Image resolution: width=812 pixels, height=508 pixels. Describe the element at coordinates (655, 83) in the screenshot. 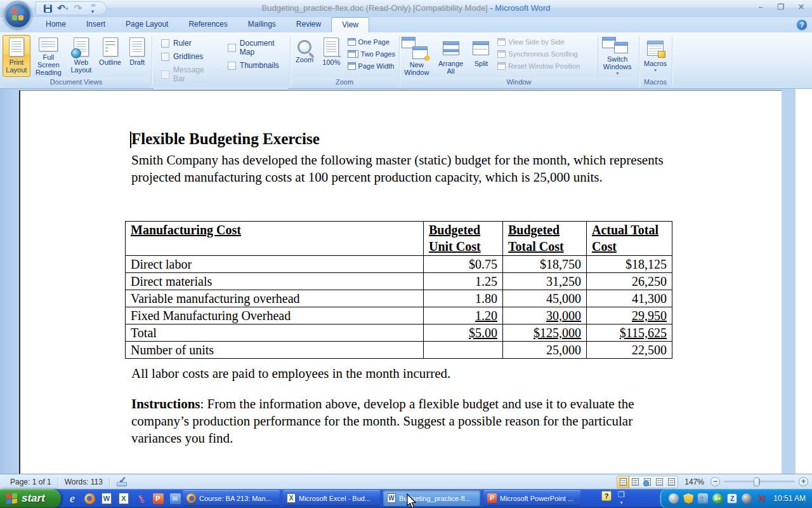

I see `group-label-macros: Macros` at that location.